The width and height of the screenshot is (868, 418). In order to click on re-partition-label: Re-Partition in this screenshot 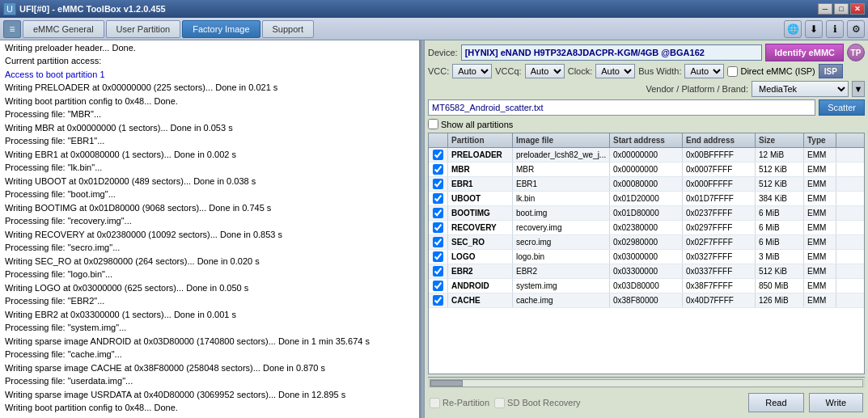, I will do `click(459, 403)`.